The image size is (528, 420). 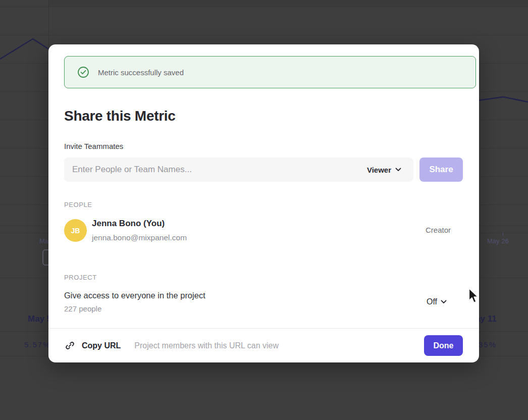 What do you see at coordinates (503, 234) in the screenshot?
I see `axis-tick` at bounding box center [503, 234].